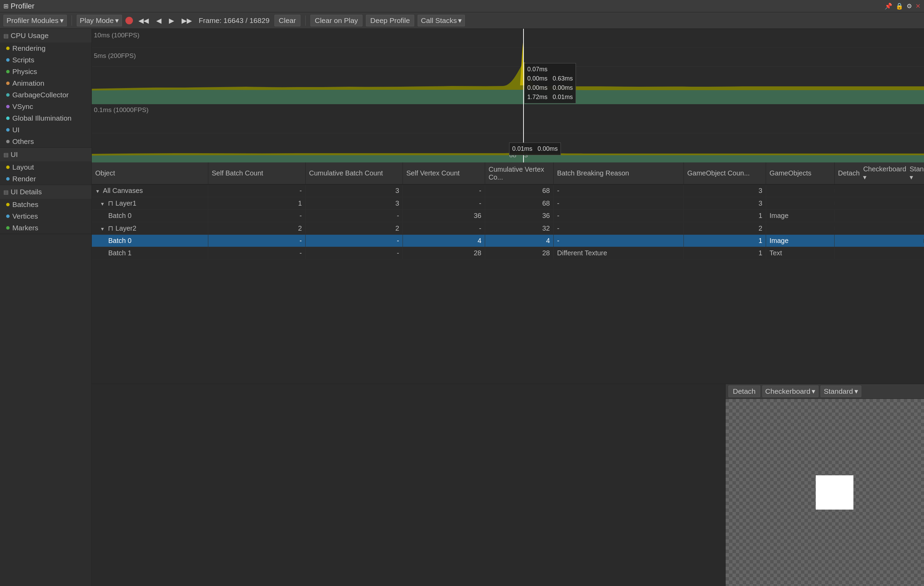 The width and height of the screenshot is (924, 586). I want to click on preview-canvas, so click(825, 492).